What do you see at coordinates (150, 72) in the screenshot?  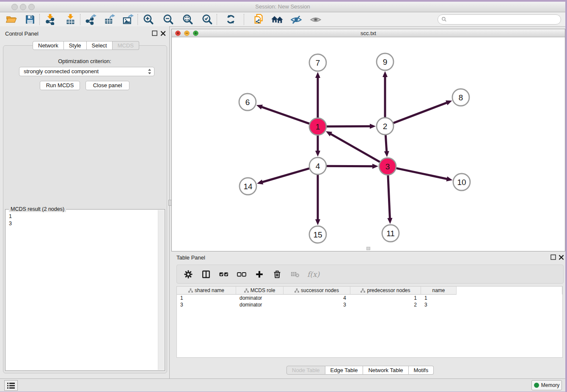 I see `select-stepper-icon` at bounding box center [150, 72].